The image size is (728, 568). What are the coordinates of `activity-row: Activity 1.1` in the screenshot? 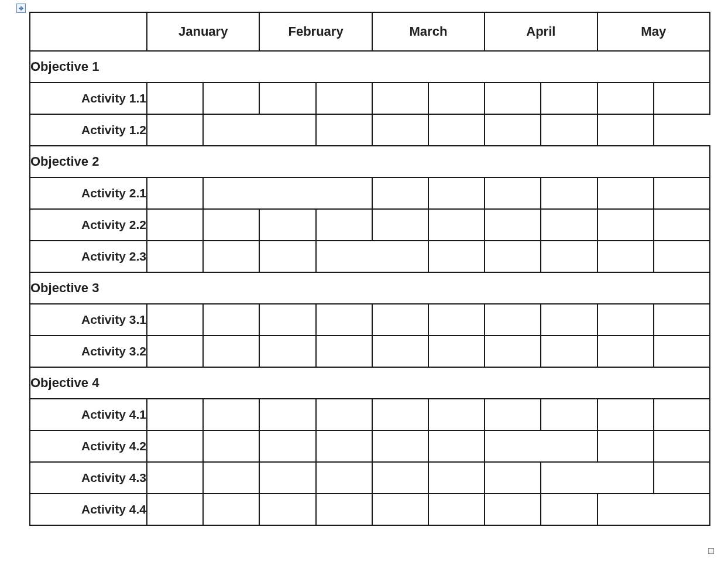 It's located at (370, 98).